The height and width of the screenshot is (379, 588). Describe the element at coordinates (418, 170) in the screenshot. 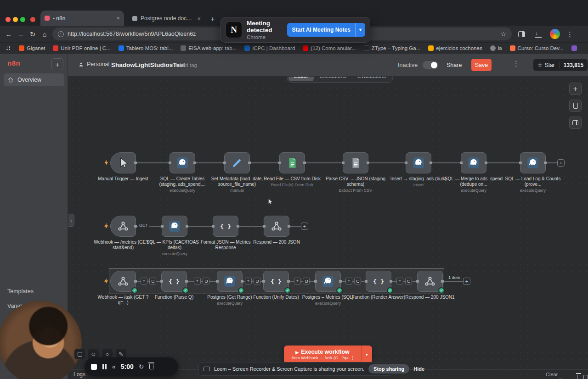

I see `node-insert-staging-ads: Insert → staging_ads (bulk) Insert` at that location.